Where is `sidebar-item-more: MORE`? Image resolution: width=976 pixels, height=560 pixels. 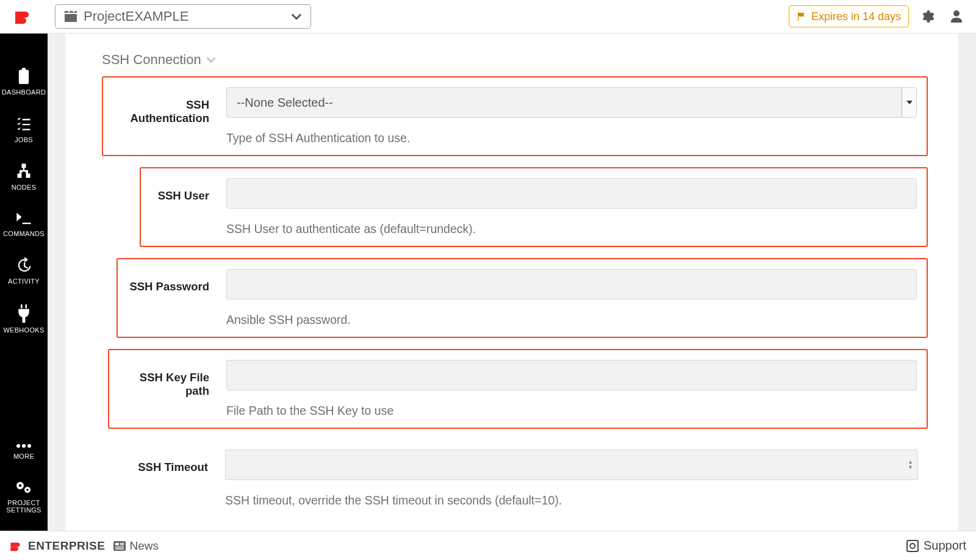 sidebar-item-more: MORE is located at coordinates (24, 451).